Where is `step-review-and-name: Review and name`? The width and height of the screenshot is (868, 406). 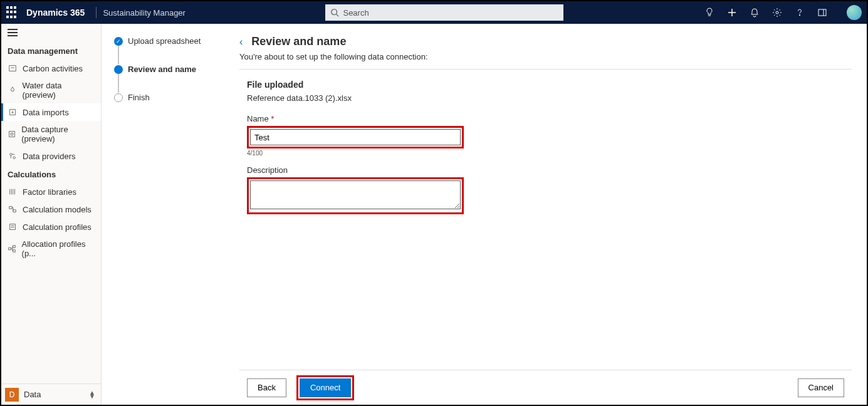
step-review-and-name: Review and name is located at coordinates (169, 69).